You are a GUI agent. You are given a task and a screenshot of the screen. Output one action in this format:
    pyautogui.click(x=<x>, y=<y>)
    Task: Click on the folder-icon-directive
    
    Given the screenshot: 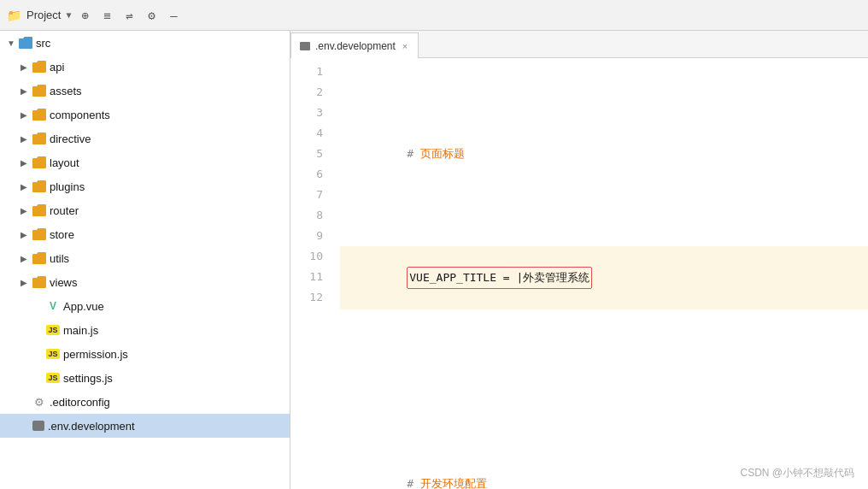 What is the action you would take?
    pyautogui.click(x=39, y=138)
    